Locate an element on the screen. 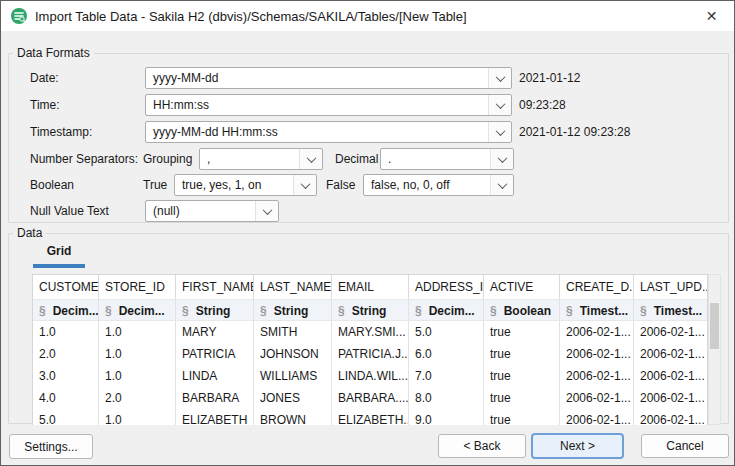  boolean-false-dropdown-button is located at coordinates (502, 185).